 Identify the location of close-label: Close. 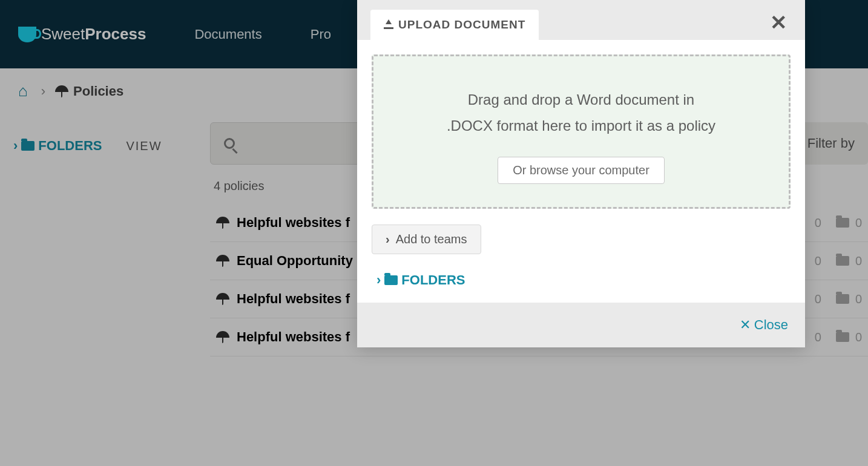
(771, 325).